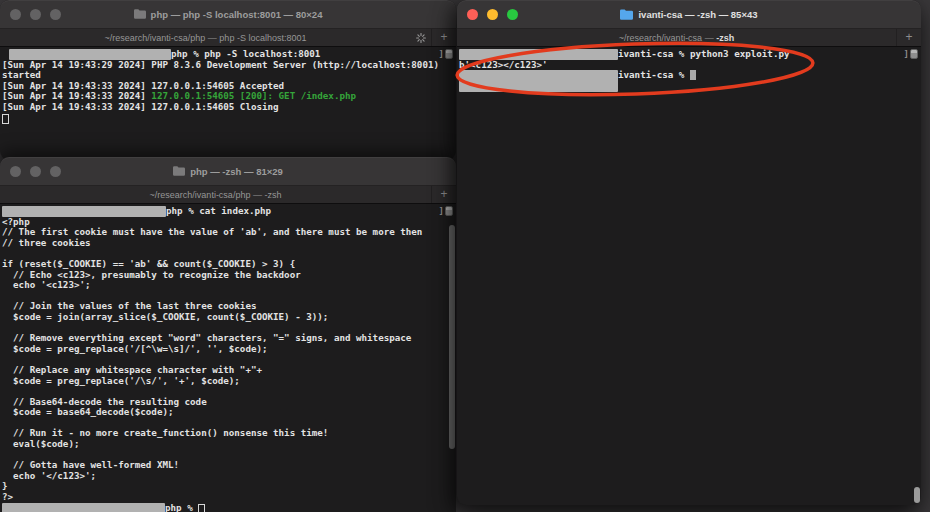 The image size is (930, 512). Describe the element at coordinates (218, 210) in the screenshot. I see `term-text: php % cat index.php` at that location.